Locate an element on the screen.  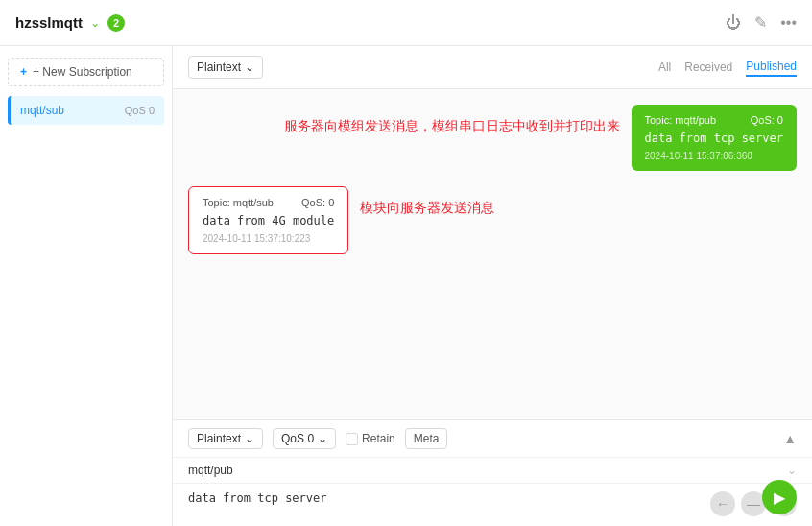
composer-qos-label: QoS 0 is located at coordinates (298, 439).